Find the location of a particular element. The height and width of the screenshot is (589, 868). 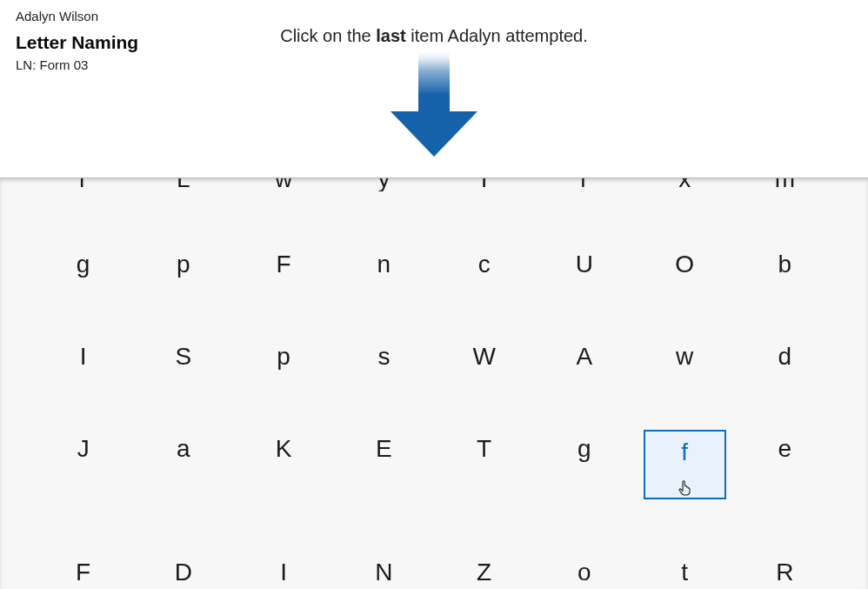

pointer-hand-icon is located at coordinates (684, 484).